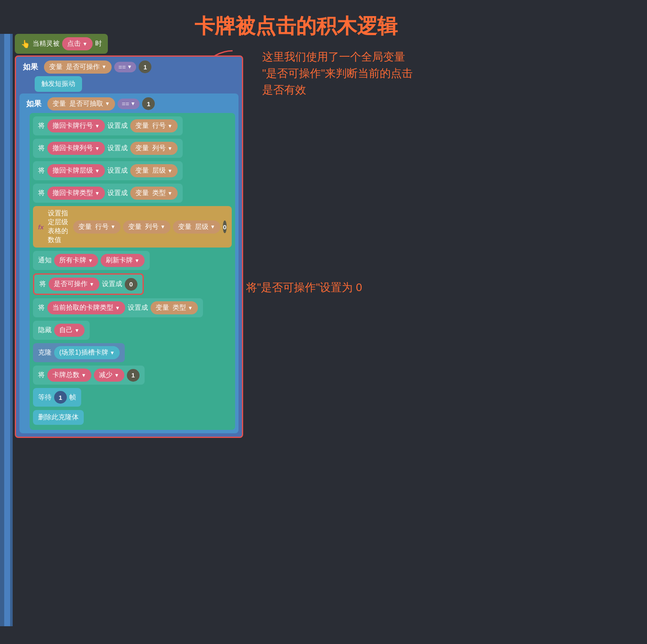 The height and width of the screenshot is (644, 647). I want to click on vibrate-block: 触发短振动, so click(58, 84).